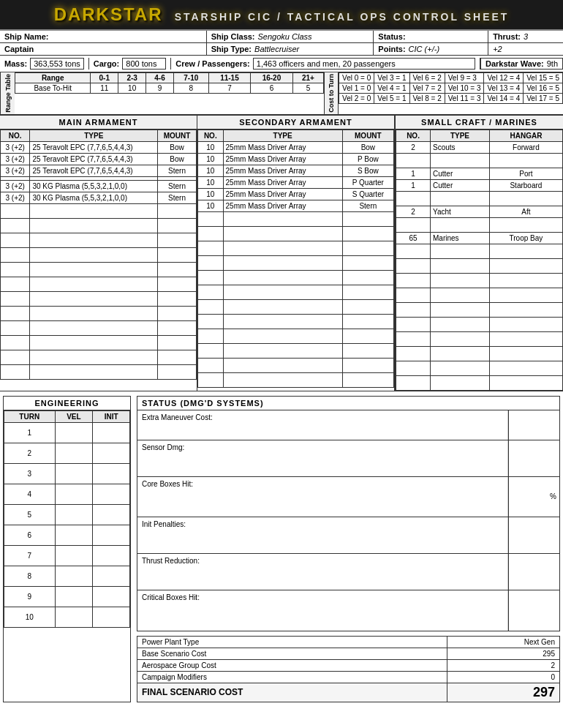 This screenshot has height=728, width=563. I want to click on maneuver-label: Extra Maneuver Cost:, so click(323, 425).